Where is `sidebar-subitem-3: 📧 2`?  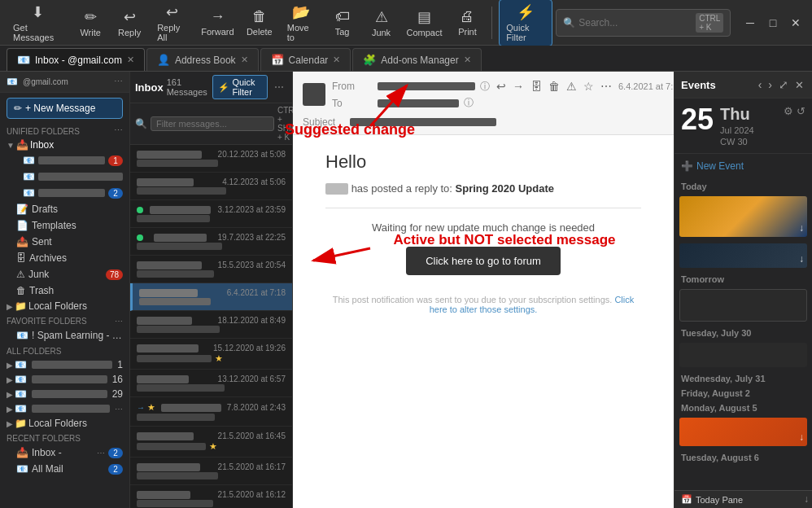
sidebar-subitem-3: 📧 2 is located at coordinates (65, 193).